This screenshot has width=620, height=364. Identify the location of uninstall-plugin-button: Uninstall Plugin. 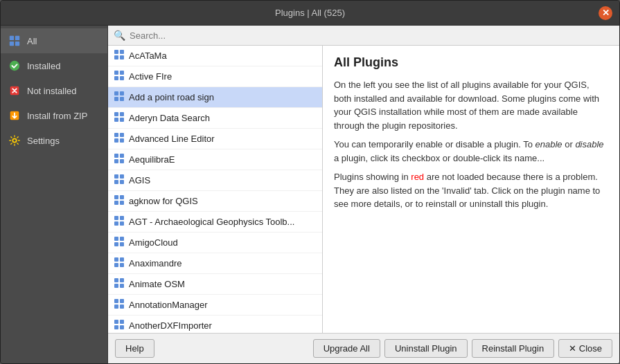
(426, 349).